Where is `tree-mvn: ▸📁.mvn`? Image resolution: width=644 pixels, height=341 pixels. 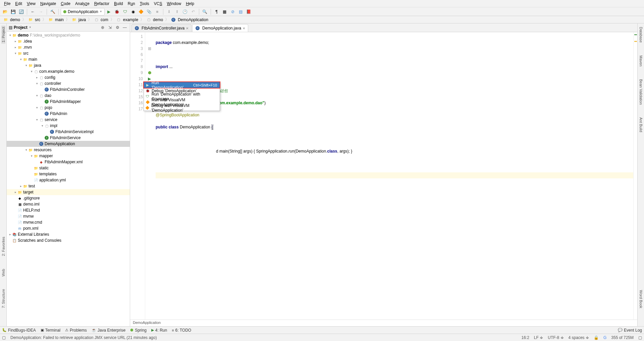
tree-mvn: ▸📁.mvn is located at coordinates (68, 47).